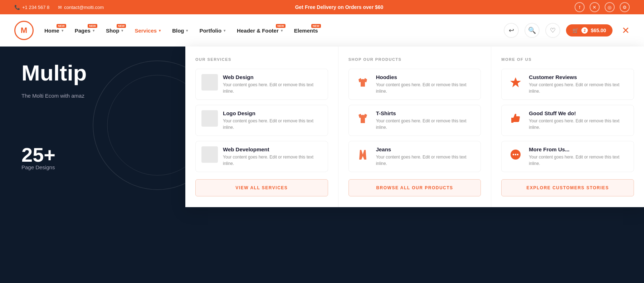 Image resolution: width=644 pixels, height=283 pixels. I want to click on more-good-stuff: Good Stuff We do! Your content goes here…, so click(567, 120).